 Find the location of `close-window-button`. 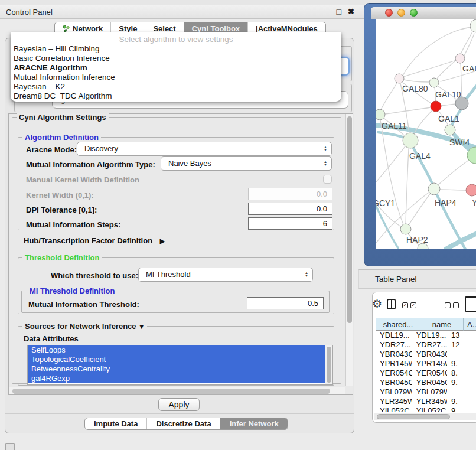

close-window-button is located at coordinates (389, 13).